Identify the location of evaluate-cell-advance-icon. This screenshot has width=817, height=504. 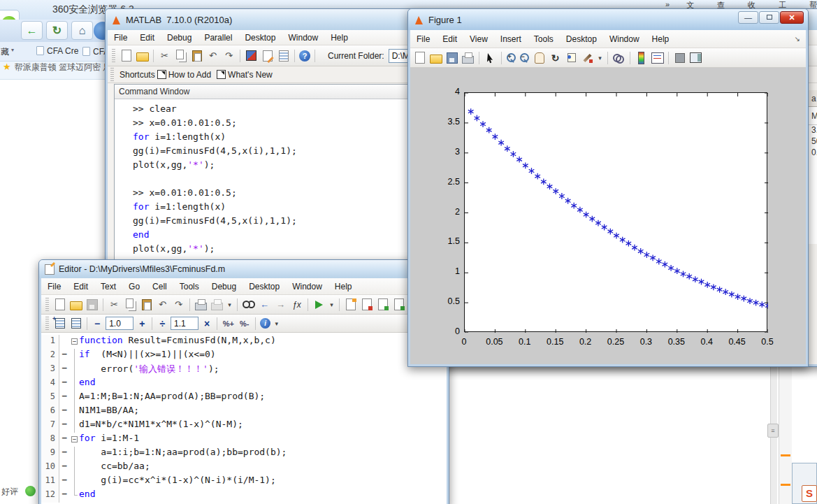
(398, 305).